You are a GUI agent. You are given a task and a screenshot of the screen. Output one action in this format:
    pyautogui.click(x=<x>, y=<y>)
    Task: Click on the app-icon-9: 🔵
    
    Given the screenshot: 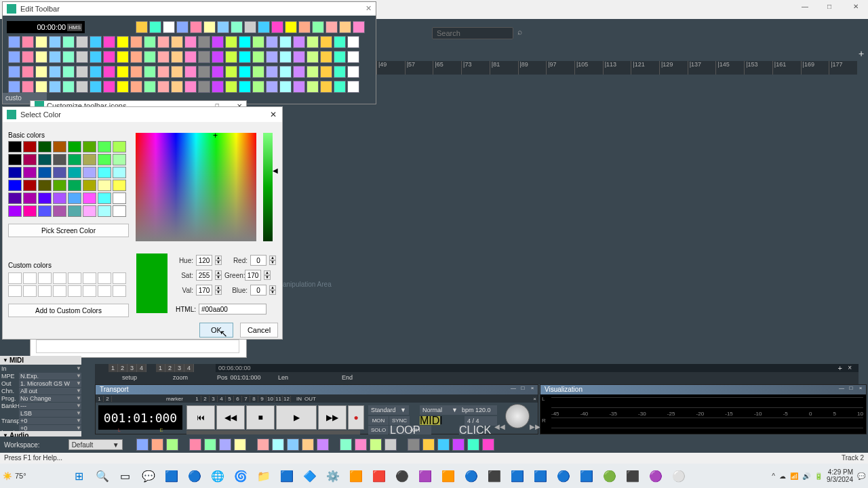 What is the action you would take?
    pyautogui.click(x=471, y=476)
    